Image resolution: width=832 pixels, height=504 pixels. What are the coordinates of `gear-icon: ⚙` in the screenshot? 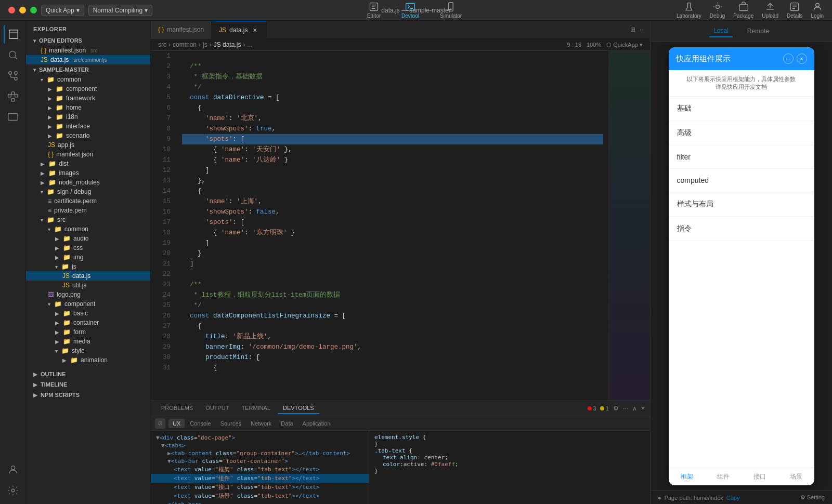 It's located at (616, 408).